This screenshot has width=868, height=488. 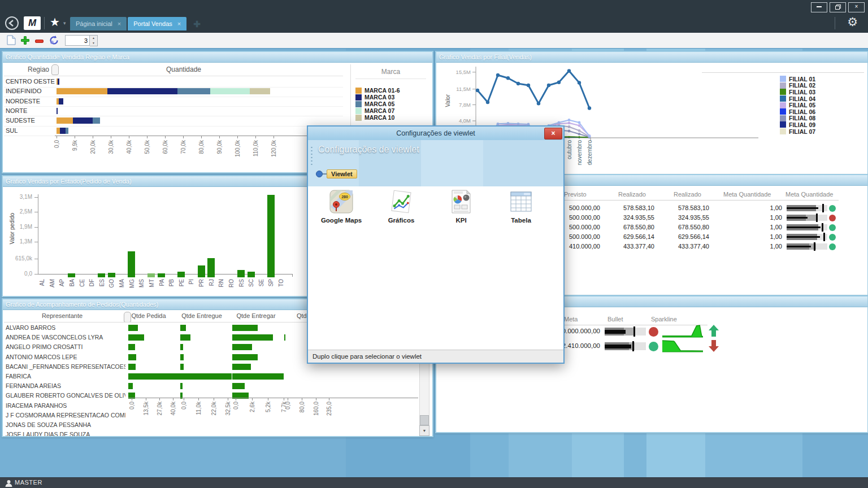 What do you see at coordinates (71, 276) in the screenshot?
I see `state-bar-ba` at bounding box center [71, 276].